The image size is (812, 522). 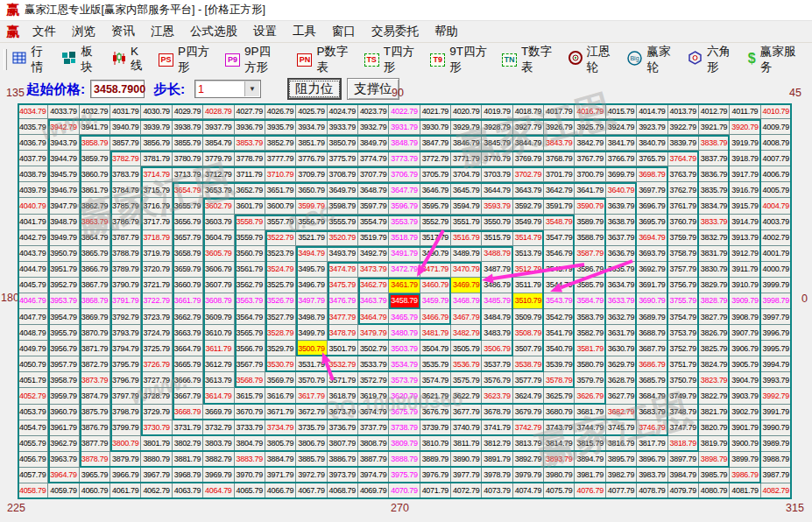 What do you see at coordinates (776, 254) in the screenshot?
I see `price-cell: 4001.79` at bounding box center [776, 254].